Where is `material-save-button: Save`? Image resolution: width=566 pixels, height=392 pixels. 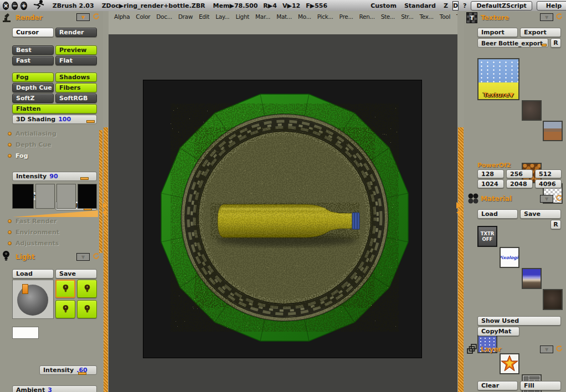 material-save-button: Save is located at coordinates (541, 214).